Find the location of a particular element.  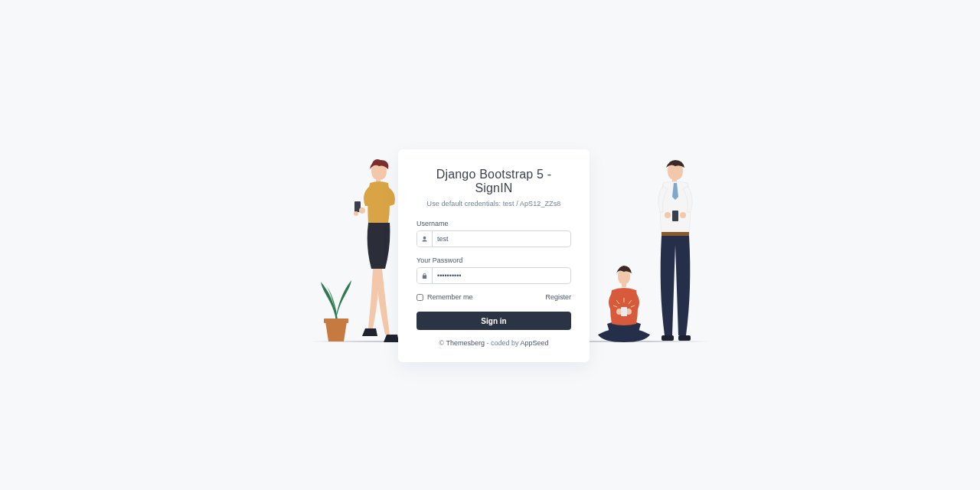

user-icon is located at coordinates (425, 239).